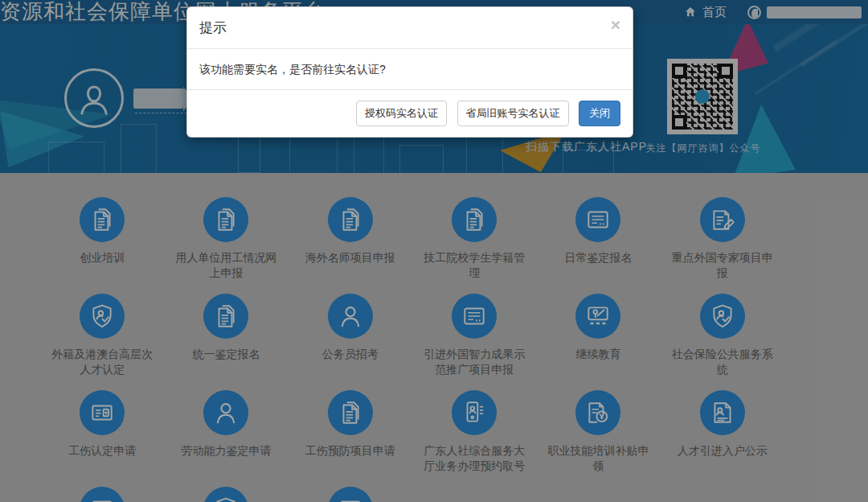 The image size is (868, 502). What do you see at coordinates (402, 113) in the screenshot?
I see `auth-code-realname-button: 授权码实名认证` at bounding box center [402, 113].